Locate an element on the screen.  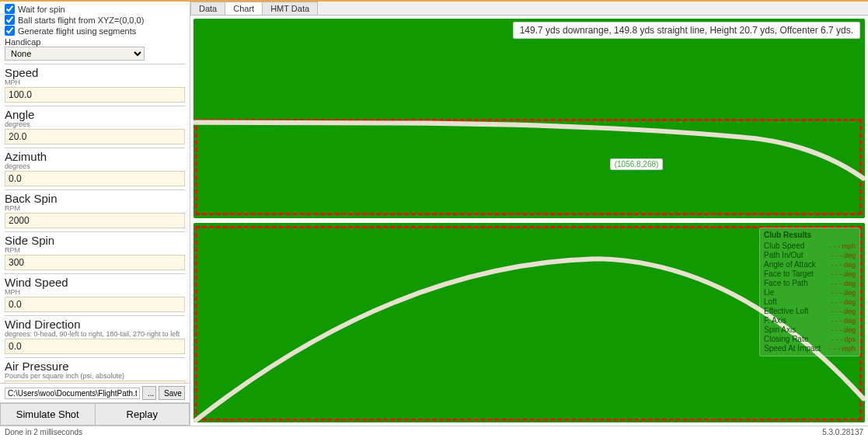
side-spin-input is located at coordinates (95, 262).